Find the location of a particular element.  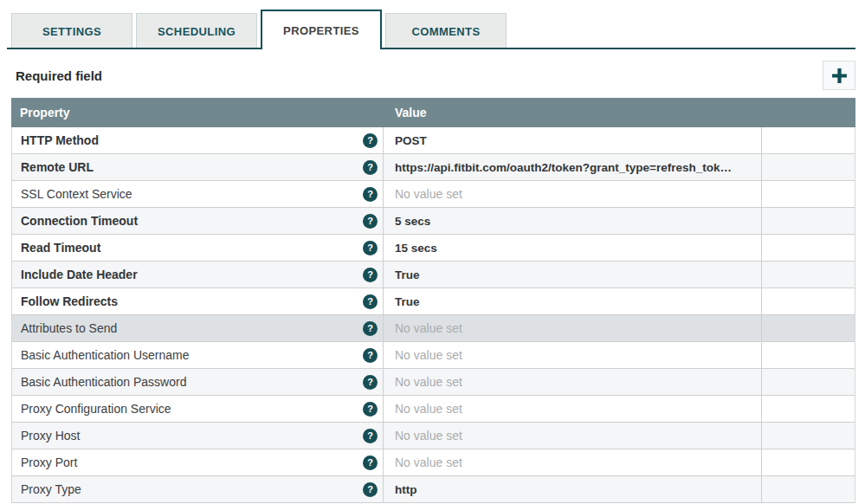

property-cell: Connection Timeout? is located at coordinates (197, 221).